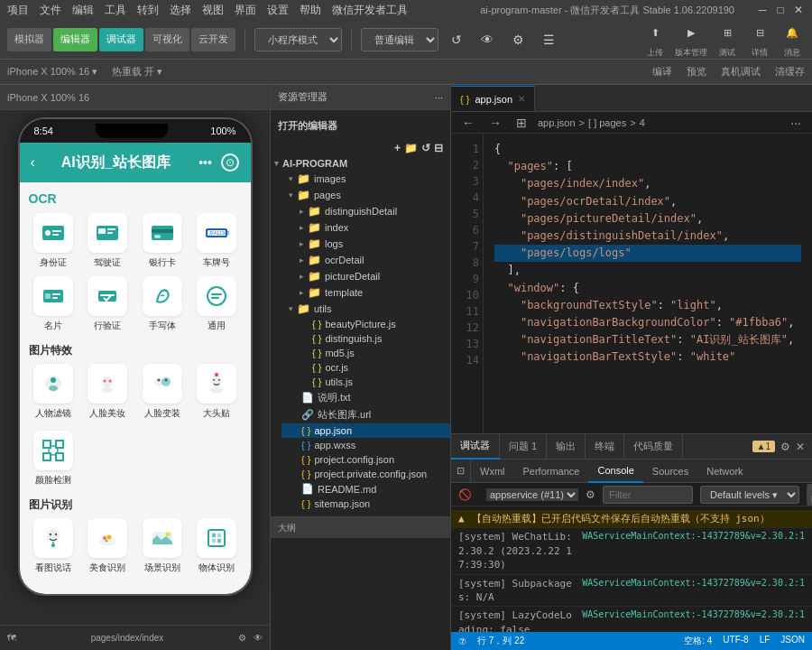 The width and height of the screenshot is (812, 650). I want to click on menu-item-view: 视图, so click(213, 11).